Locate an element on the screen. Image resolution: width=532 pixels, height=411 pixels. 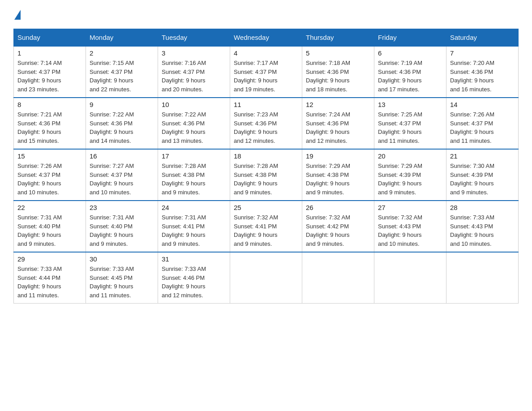
calendar-day-cell: 9 Sunrise: 7:22 AM Sunset: 4:36 PM Dayli… is located at coordinates (122, 124).